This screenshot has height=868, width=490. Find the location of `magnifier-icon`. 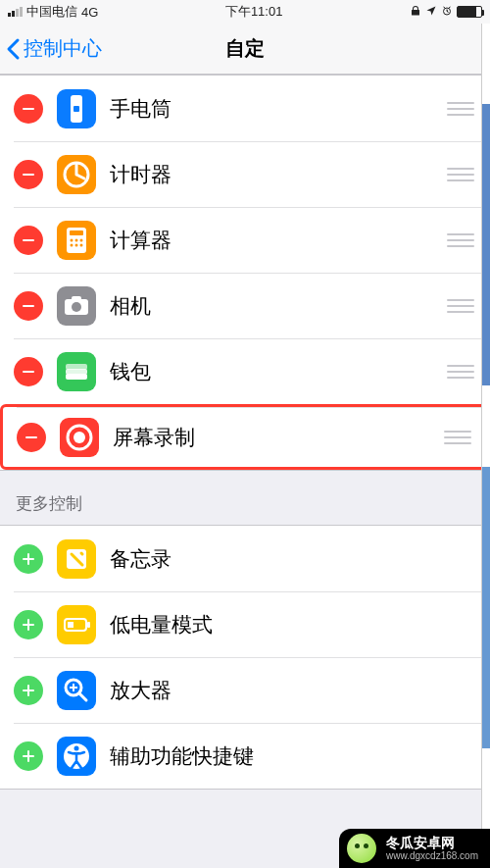

magnifier-icon is located at coordinates (76, 690).